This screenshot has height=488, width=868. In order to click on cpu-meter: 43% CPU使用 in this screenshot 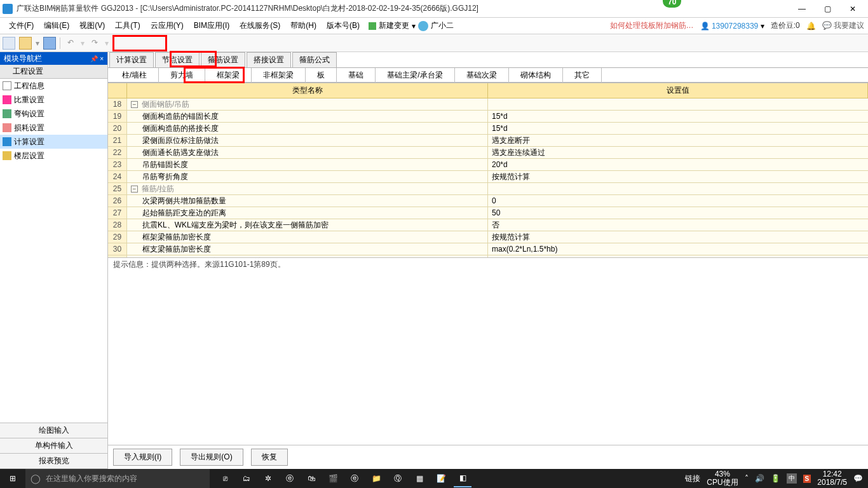, I will do `click(722, 478)`.